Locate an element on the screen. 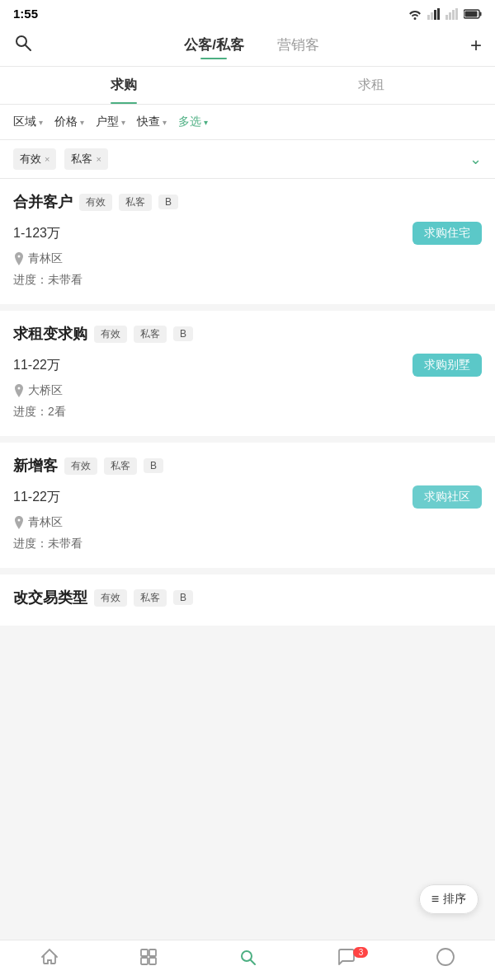 This screenshot has height=980, width=495. filter-area: 区域 ▾ is located at coordinates (28, 122).